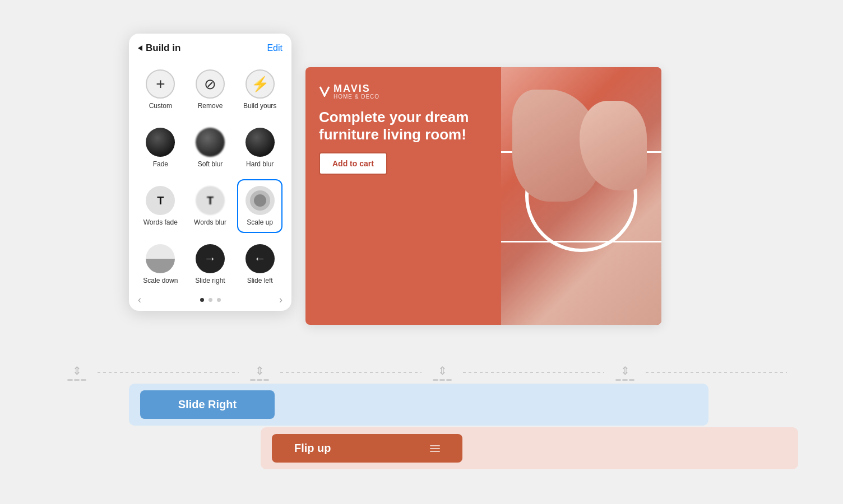 This screenshot has width=843, height=504. I want to click on words-blur-icon: T, so click(210, 200).